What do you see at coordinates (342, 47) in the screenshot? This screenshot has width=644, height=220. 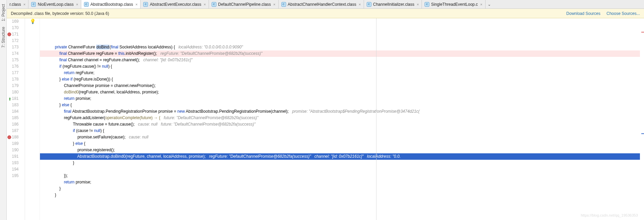 I see `code-line: private ChannelFuture doBind(final Socke…` at bounding box center [342, 47].